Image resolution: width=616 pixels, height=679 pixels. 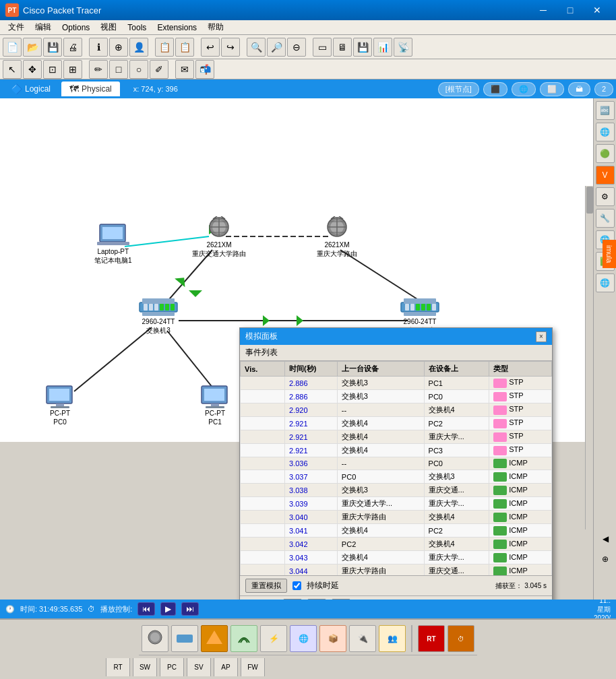 I want to click on ctrl-btn-3: ⬜, so click(x=552, y=89).